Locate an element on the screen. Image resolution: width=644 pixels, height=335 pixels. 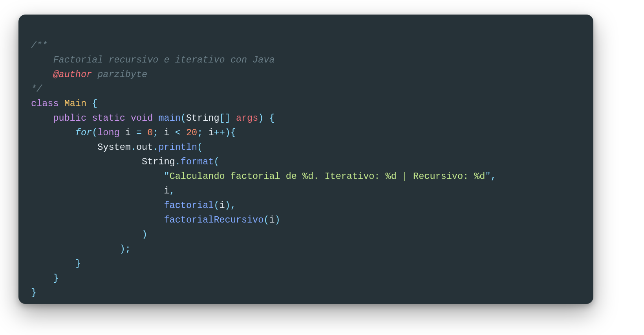
kw-void: void is located at coordinates (142, 118).